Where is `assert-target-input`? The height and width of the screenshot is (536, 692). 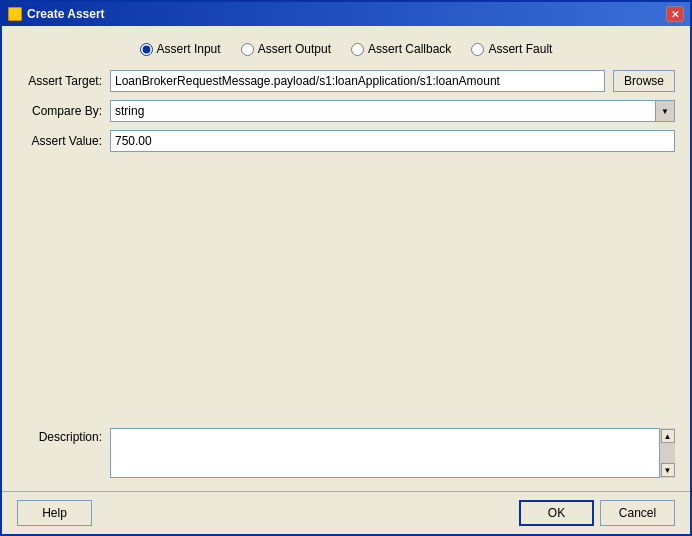
assert-target-input is located at coordinates (358, 81).